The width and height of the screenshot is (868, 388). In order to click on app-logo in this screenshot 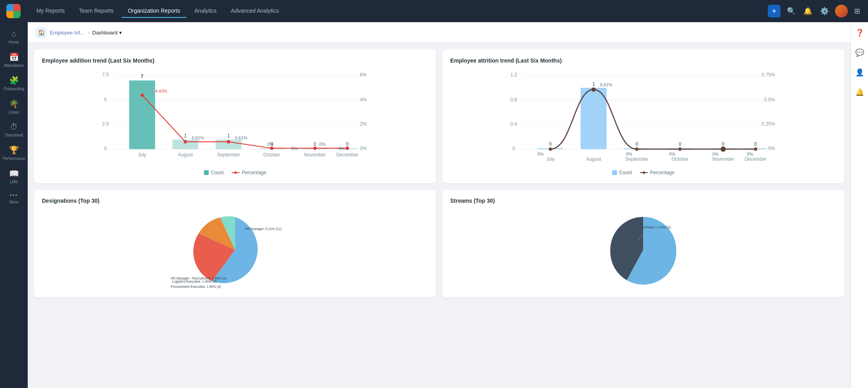, I will do `click(13, 11)`.